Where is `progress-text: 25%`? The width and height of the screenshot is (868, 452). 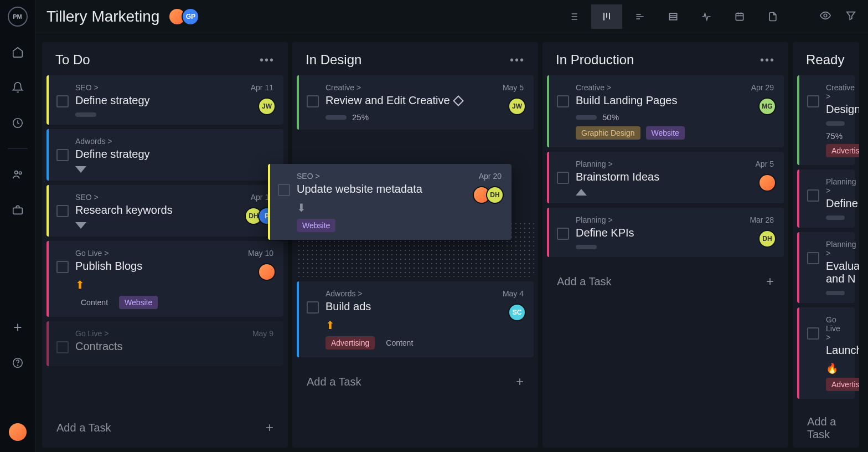
progress-text: 25% is located at coordinates (360, 117).